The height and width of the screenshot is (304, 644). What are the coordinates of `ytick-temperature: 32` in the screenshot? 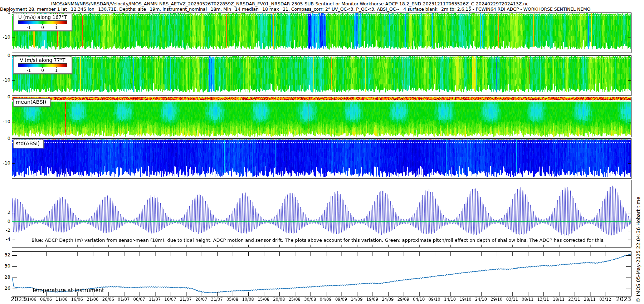 It's located at (5, 255).